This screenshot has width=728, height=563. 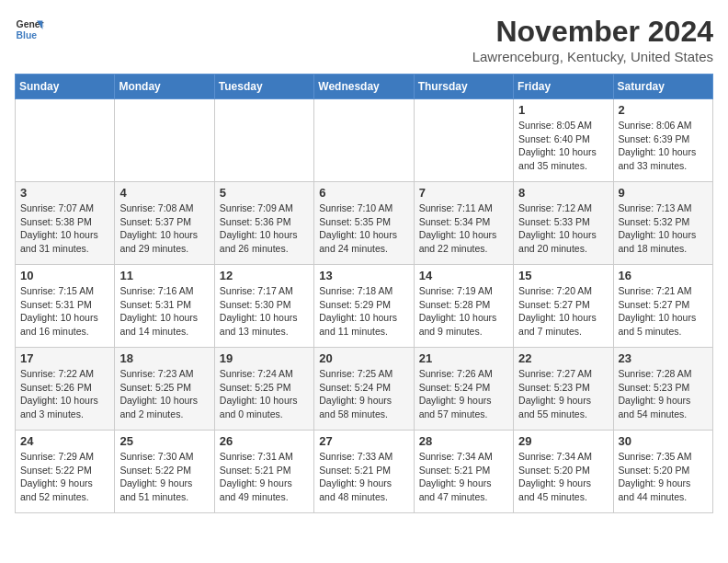 I want to click on calendar-cell: 29Sunrise: 7:34 AM Sunset: 5:20 PM Dayli…, so click(x=563, y=472).